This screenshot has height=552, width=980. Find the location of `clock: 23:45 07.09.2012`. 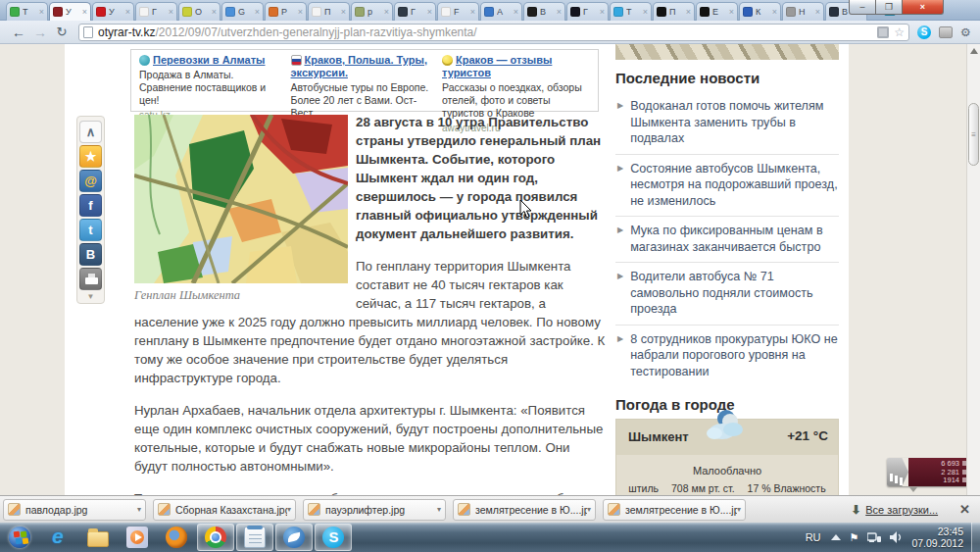

clock: 23:45 07.09.2012 is located at coordinates (937, 537).